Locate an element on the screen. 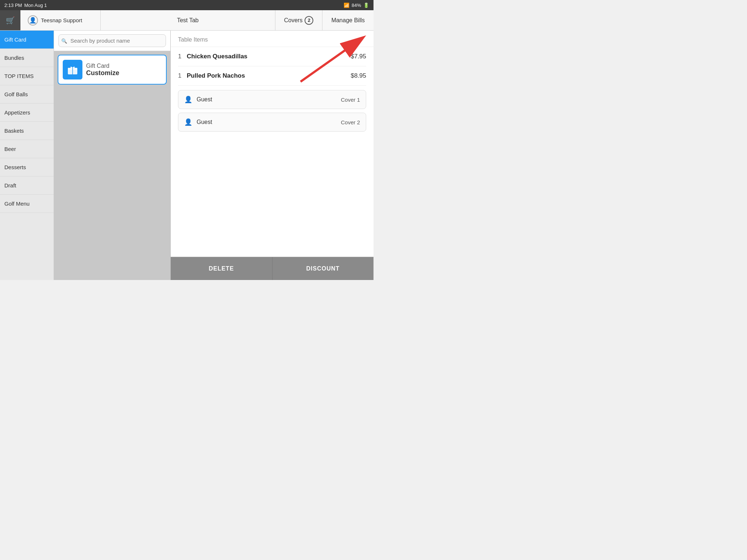  table-items-header: Table Items is located at coordinates (272, 39).